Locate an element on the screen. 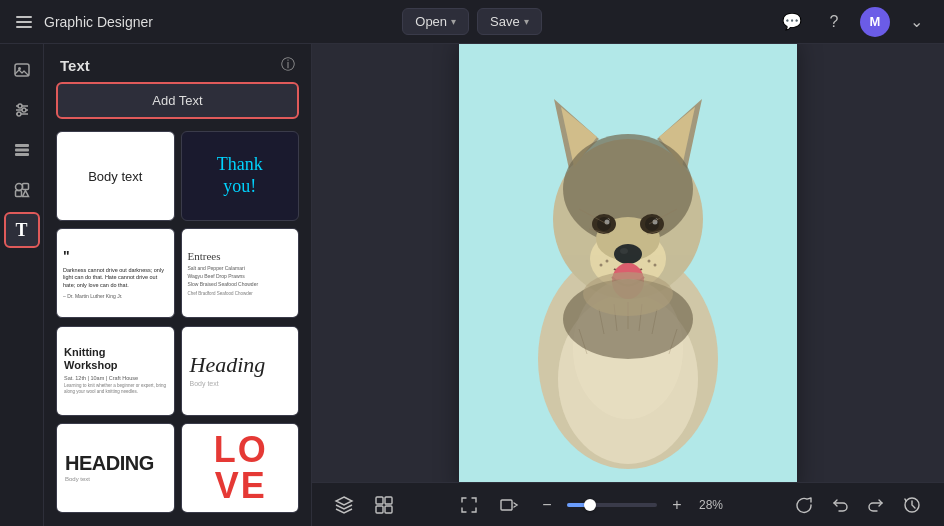 This screenshot has height=526, width=944. sidebar-icon-adjustments is located at coordinates (22, 110).